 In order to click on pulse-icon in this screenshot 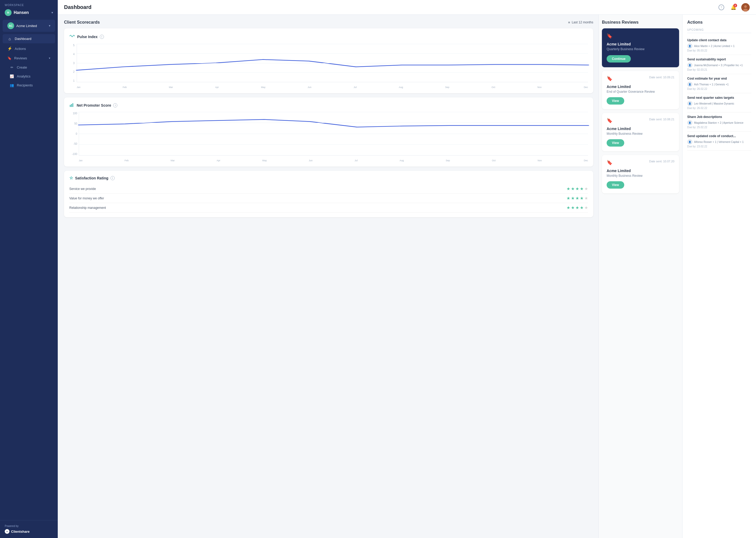, I will do `click(72, 36)`.